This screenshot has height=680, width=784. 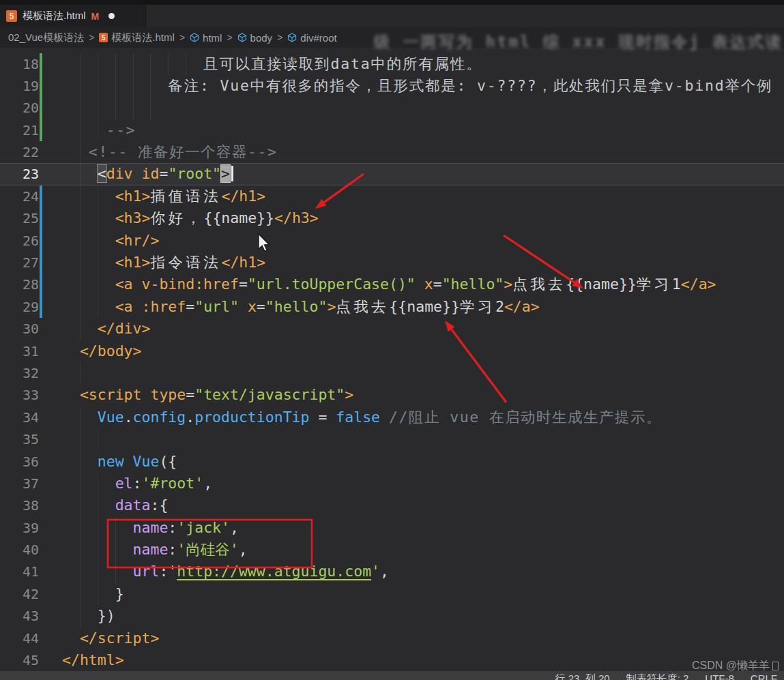 I want to click on code-token: "root", so click(x=194, y=173).